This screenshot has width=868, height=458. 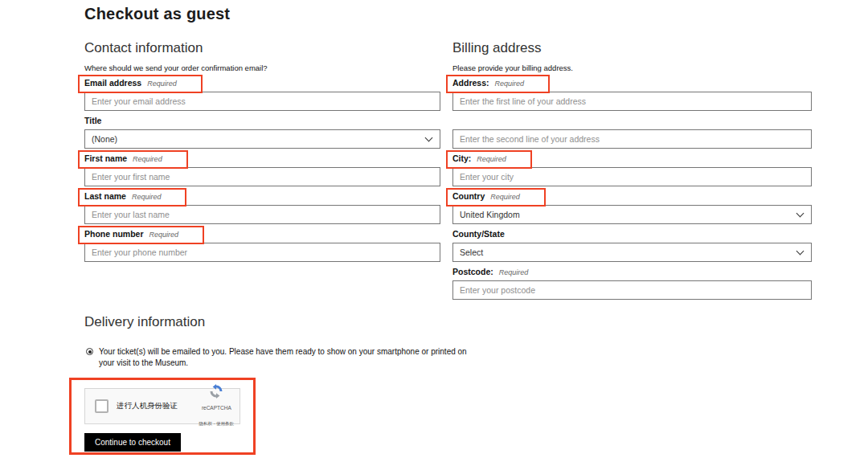 What do you see at coordinates (632, 211) in the screenshot?
I see `country-group: CountryRequired United Kingdom` at bounding box center [632, 211].